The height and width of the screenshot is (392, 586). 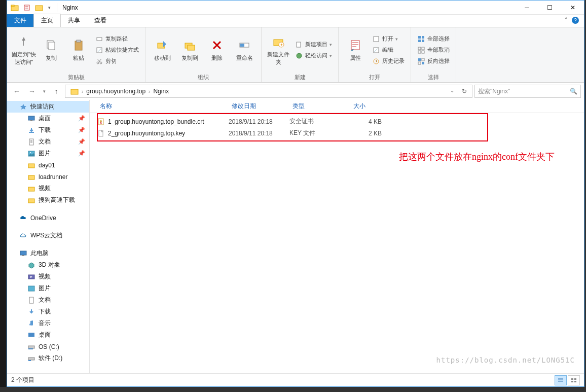 I want to click on tab-home: 主页, so click(x=47, y=20).